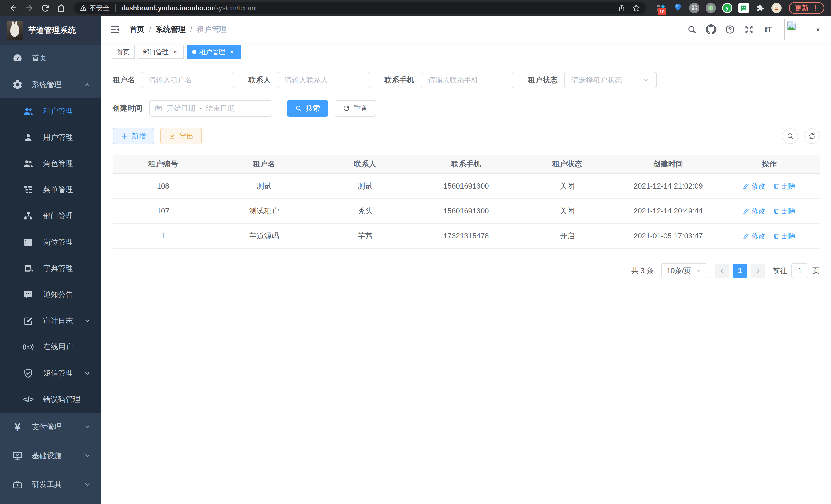 Image resolution: width=831 pixels, height=504 pixels. What do you see at coordinates (13, 8) in the screenshot?
I see `back-icon` at bounding box center [13, 8].